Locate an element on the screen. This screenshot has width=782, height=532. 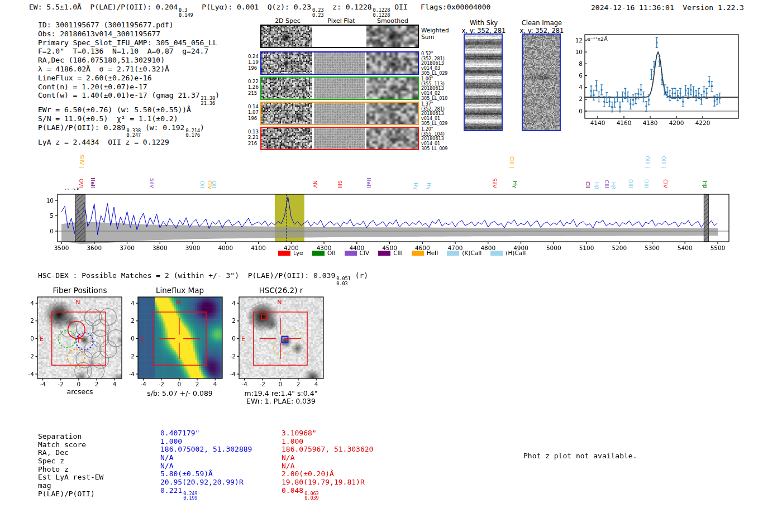
match-table-label: Est LyA rest-EW is located at coordinates (70, 478).